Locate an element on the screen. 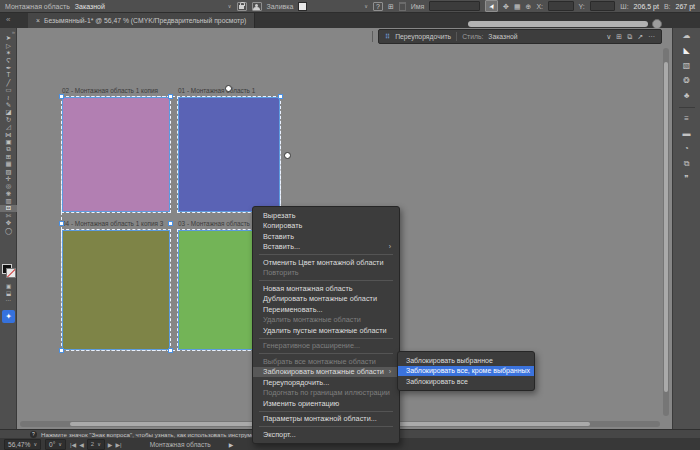  width-value: 206,5 pt is located at coordinates (646, 6).